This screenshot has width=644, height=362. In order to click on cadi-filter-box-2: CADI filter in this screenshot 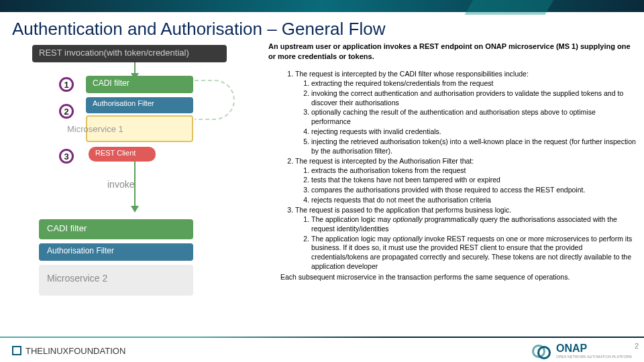, I will do `click(116, 229)`.